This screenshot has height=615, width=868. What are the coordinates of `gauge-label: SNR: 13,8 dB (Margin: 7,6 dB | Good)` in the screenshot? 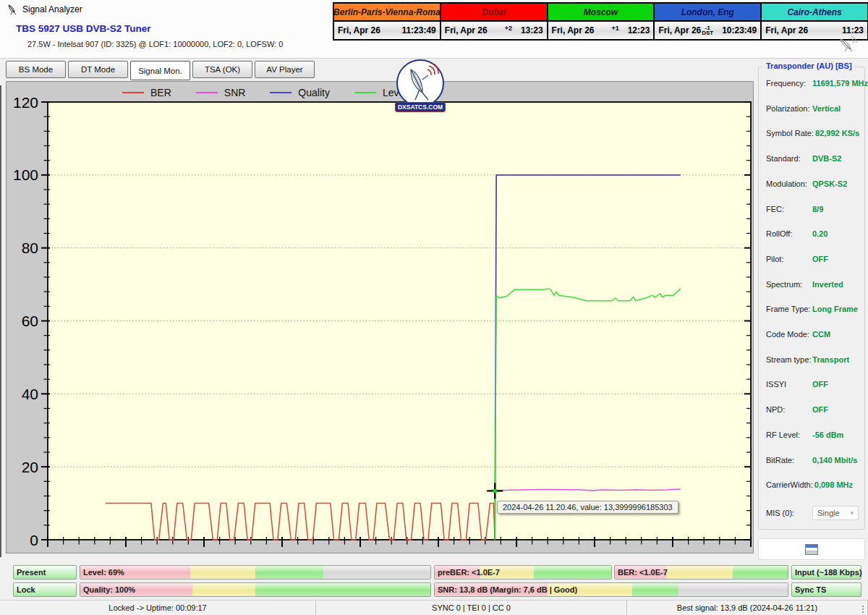 It's located at (508, 590).